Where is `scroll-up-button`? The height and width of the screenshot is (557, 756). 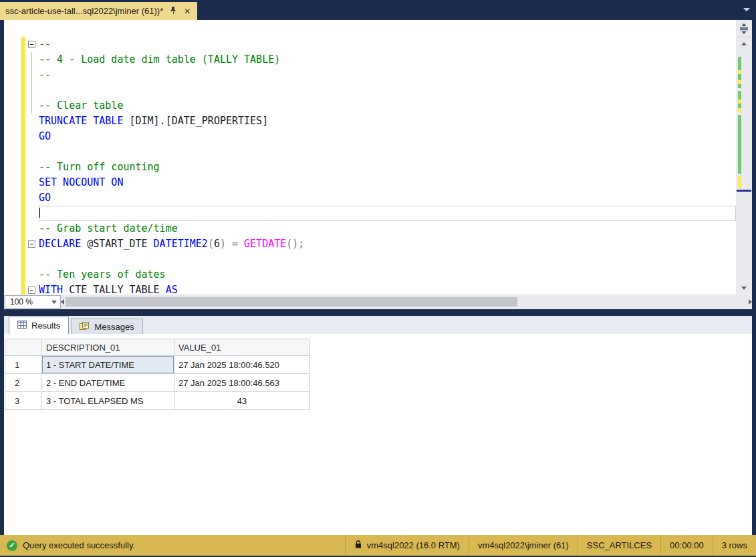
scroll-up-button is located at coordinates (744, 44).